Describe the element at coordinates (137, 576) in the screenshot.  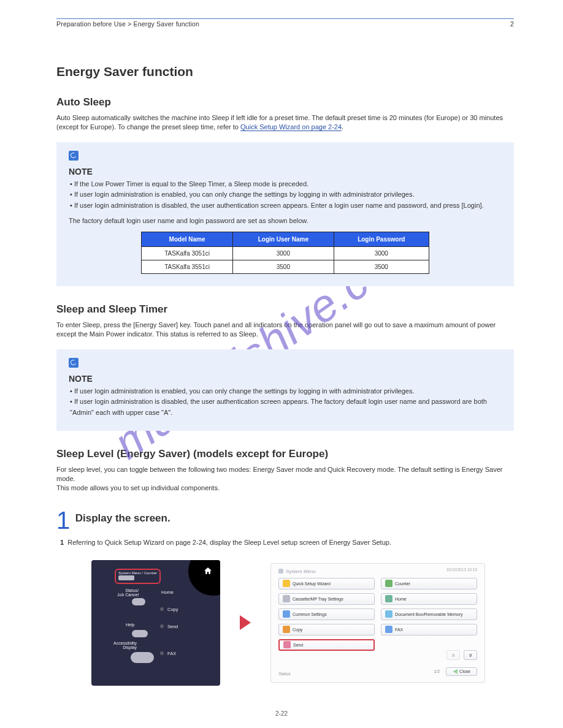
I see `system-menu-key-highlight: System Menu / Counter` at that location.